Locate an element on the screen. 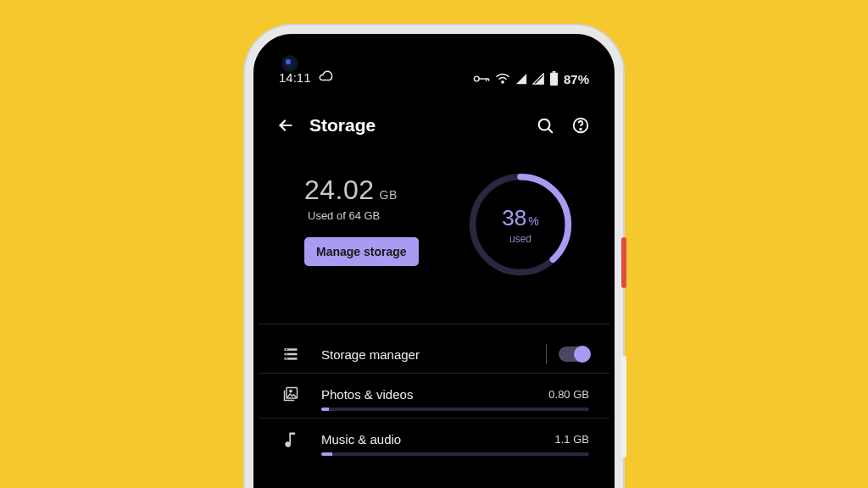 This screenshot has width=868, height=488. row-label: Storage manager is located at coordinates (434, 354).